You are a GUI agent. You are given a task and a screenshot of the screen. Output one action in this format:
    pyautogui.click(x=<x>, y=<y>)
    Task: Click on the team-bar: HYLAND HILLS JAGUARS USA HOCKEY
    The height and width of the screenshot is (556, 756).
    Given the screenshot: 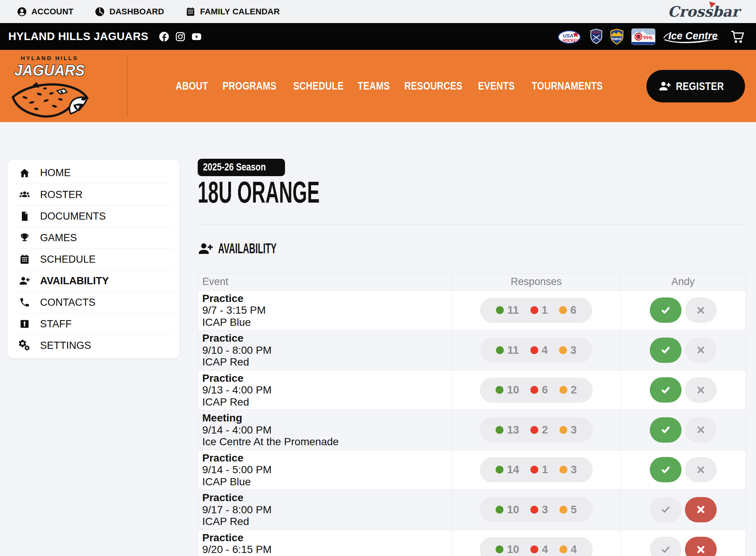 What is the action you would take?
    pyautogui.click(x=378, y=36)
    